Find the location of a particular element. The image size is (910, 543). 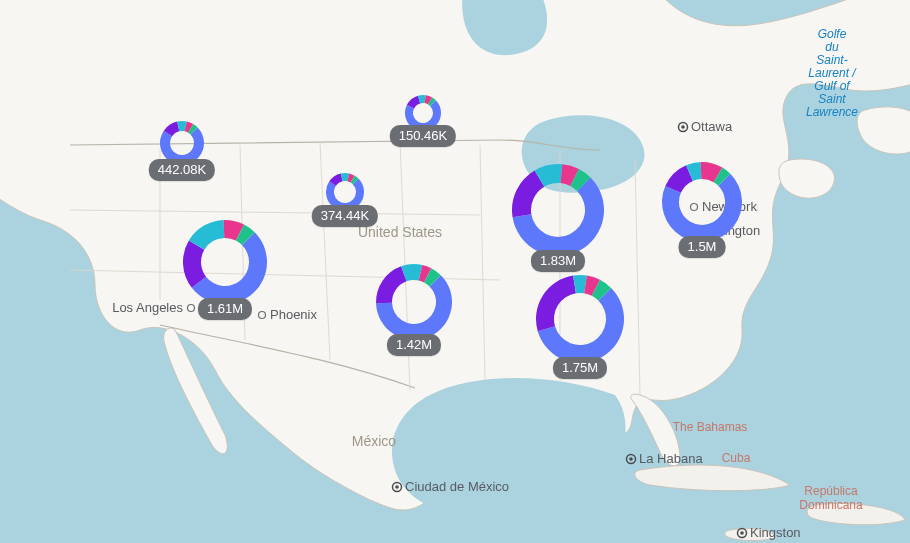

country-label-cuba: Cuba is located at coordinates (736, 458).